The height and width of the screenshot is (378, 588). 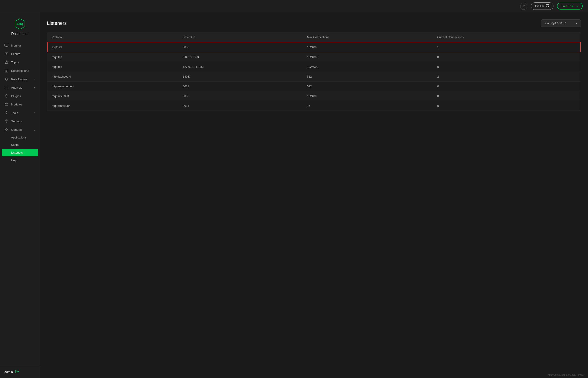 I want to click on table-cell: 512, so click(x=368, y=86).